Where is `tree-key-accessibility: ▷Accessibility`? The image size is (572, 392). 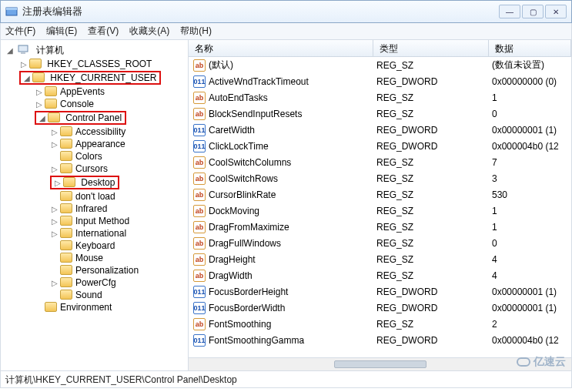
tree-key-accessibility: ▷Accessibility is located at coordinates (94, 132).